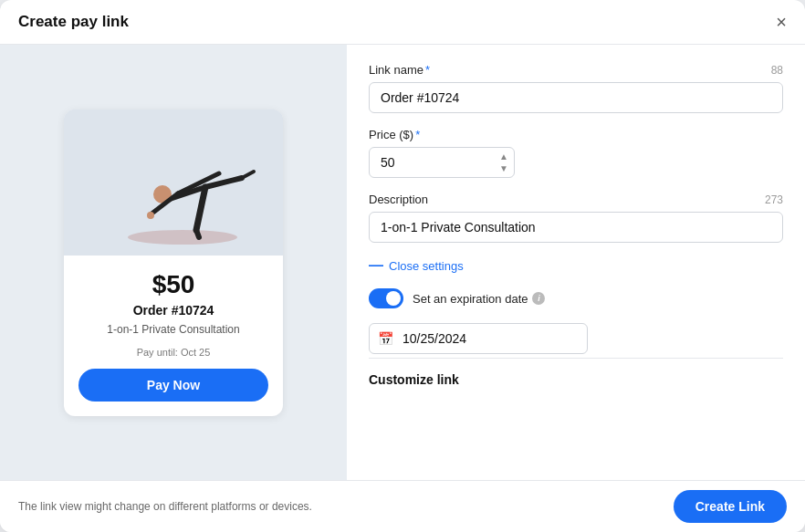  What do you see at coordinates (385, 339) in the screenshot?
I see `calendar-icon: 📅` at bounding box center [385, 339].